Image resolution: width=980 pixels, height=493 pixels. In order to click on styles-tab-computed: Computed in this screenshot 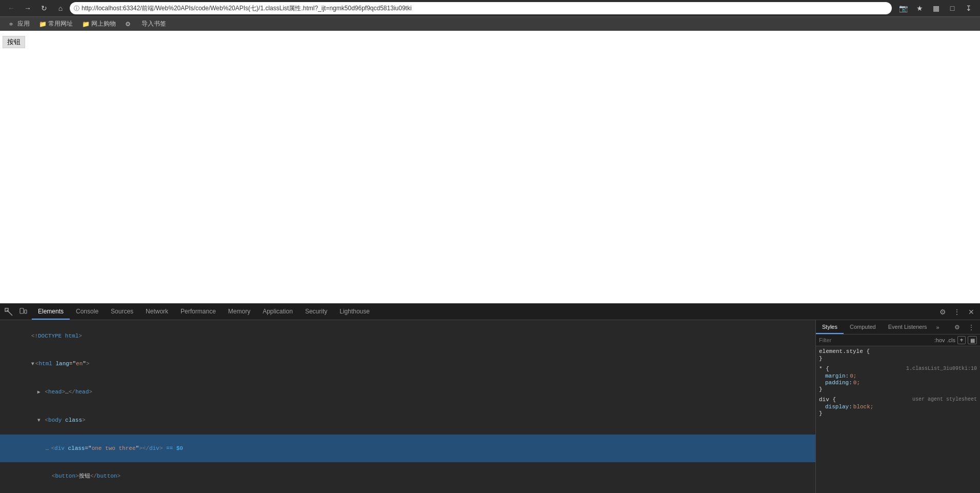, I will do `click(863, 327)`.